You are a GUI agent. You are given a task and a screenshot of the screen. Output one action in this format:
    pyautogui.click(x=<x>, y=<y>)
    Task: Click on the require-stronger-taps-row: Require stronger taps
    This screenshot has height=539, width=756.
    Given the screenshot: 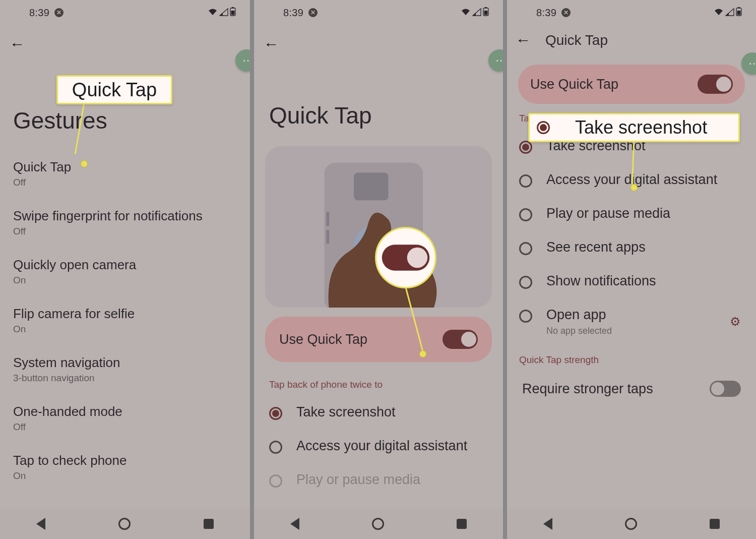 What is the action you would take?
    pyautogui.click(x=632, y=389)
    